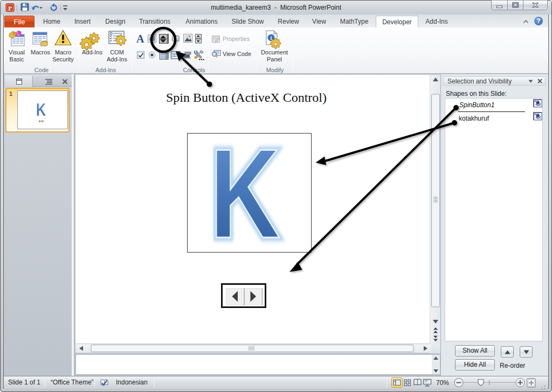 This screenshot has height=392, width=552. Describe the element at coordinates (10, 8) in the screenshot. I see `svg-text: P` at that location.